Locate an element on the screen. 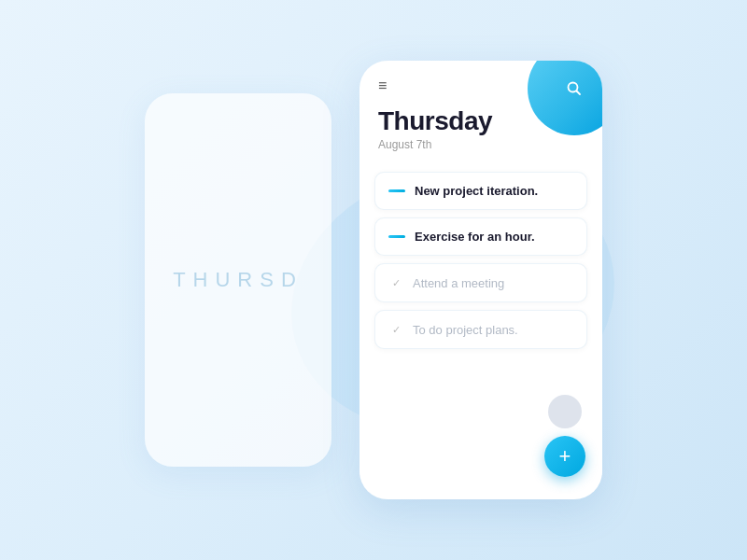  task-item: Exercise for an hour. is located at coordinates (481, 237).